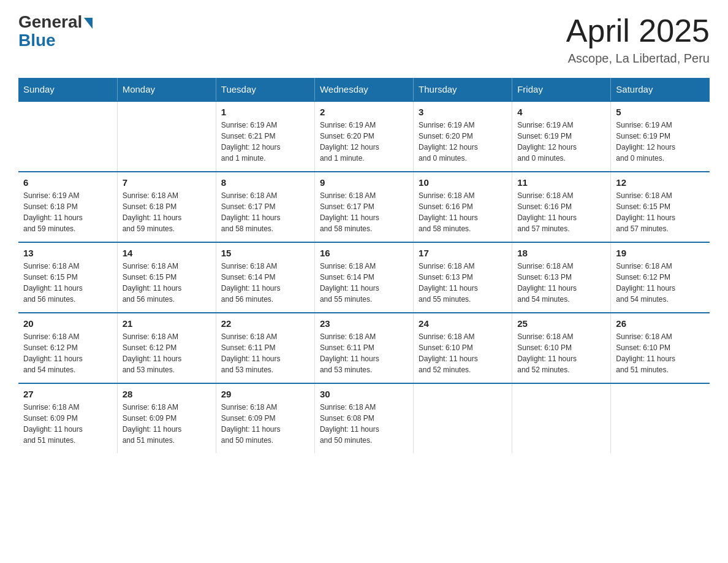 This screenshot has height=563, width=728. What do you see at coordinates (265, 253) in the screenshot?
I see `day-number: 15` at bounding box center [265, 253].